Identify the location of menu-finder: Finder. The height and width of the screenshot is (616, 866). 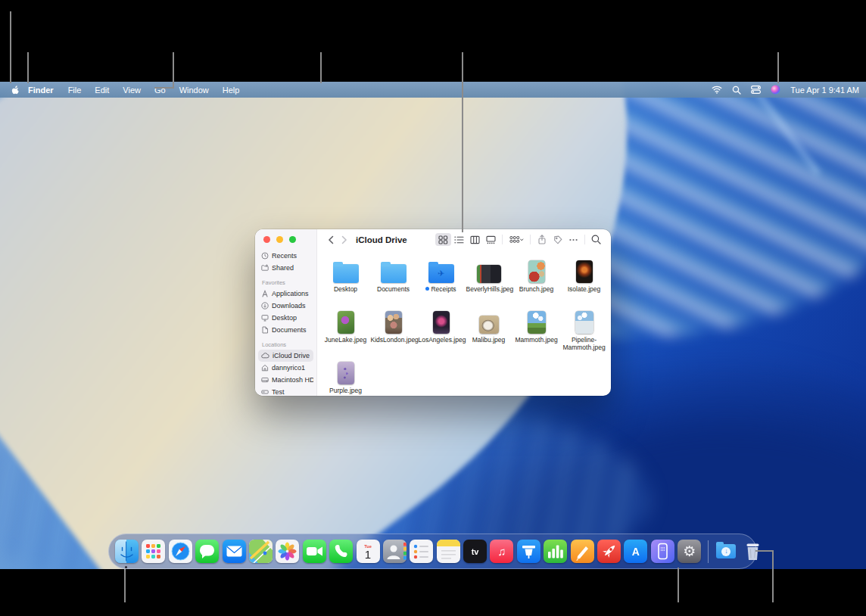
(42, 90).